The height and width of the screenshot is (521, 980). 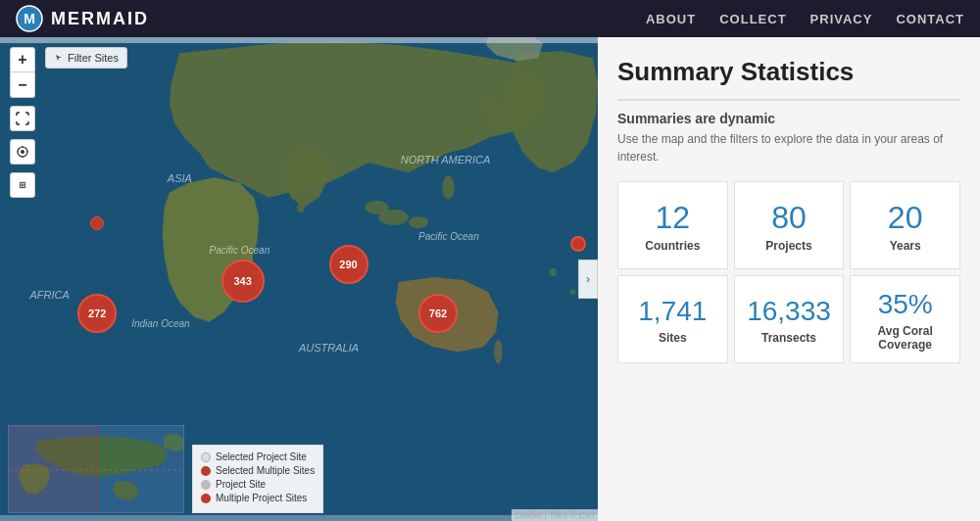 What do you see at coordinates (86, 58) in the screenshot?
I see `filter-sites-button: Filter Sites` at bounding box center [86, 58].